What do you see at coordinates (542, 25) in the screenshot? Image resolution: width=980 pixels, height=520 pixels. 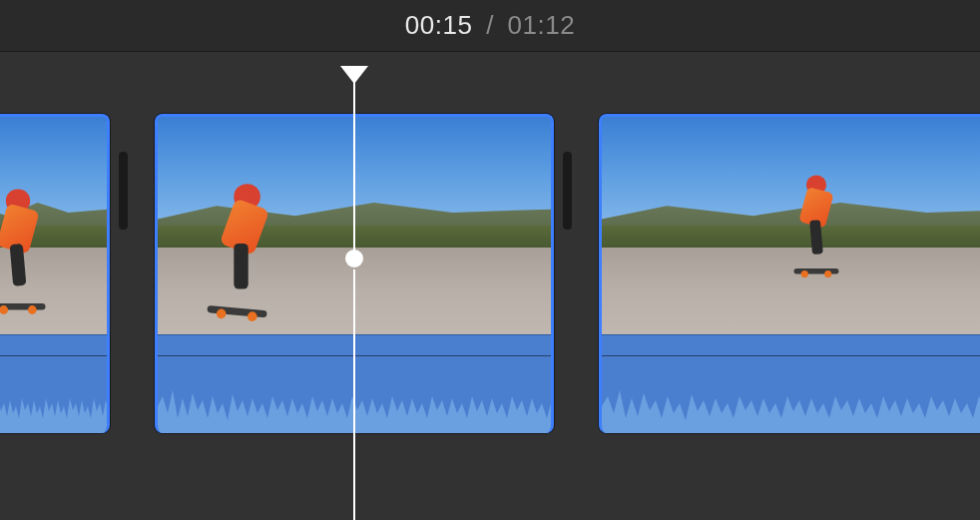 I see `total-duration: 01:12` at bounding box center [542, 25].